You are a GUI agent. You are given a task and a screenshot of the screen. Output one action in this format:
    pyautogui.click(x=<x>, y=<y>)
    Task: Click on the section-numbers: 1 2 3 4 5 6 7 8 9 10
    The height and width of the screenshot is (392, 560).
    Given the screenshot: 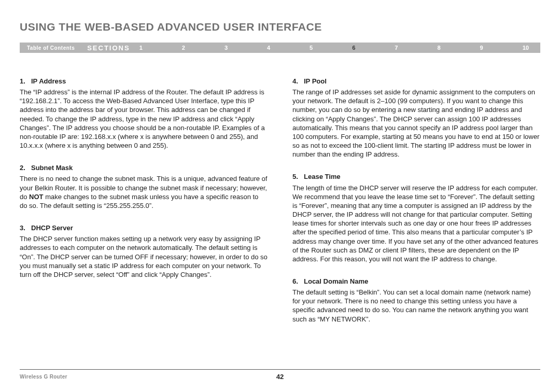 What is the action you would take?
    pyautogui.click(x=340, y=48)
    